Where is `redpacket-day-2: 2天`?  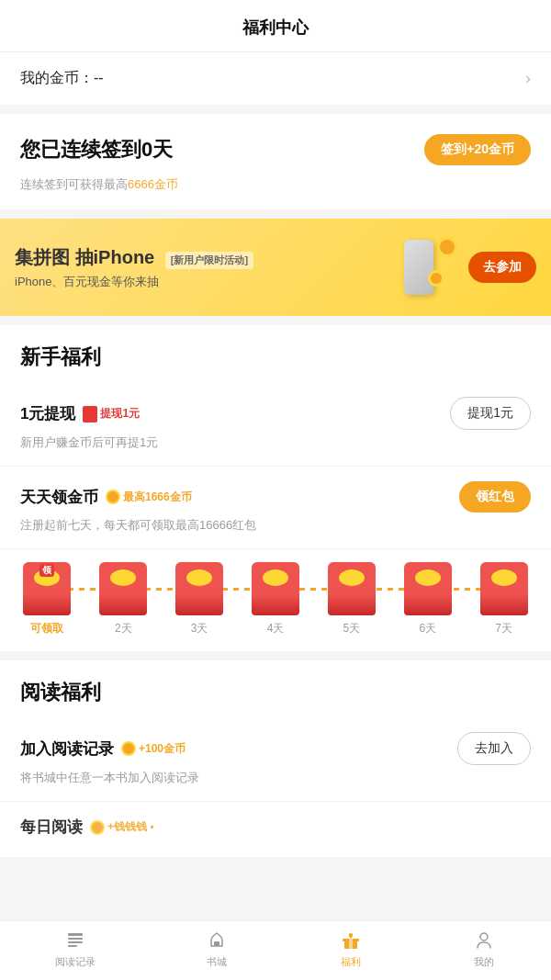 redpacket-day-2: 2天 is located at coordinates (123, 599).